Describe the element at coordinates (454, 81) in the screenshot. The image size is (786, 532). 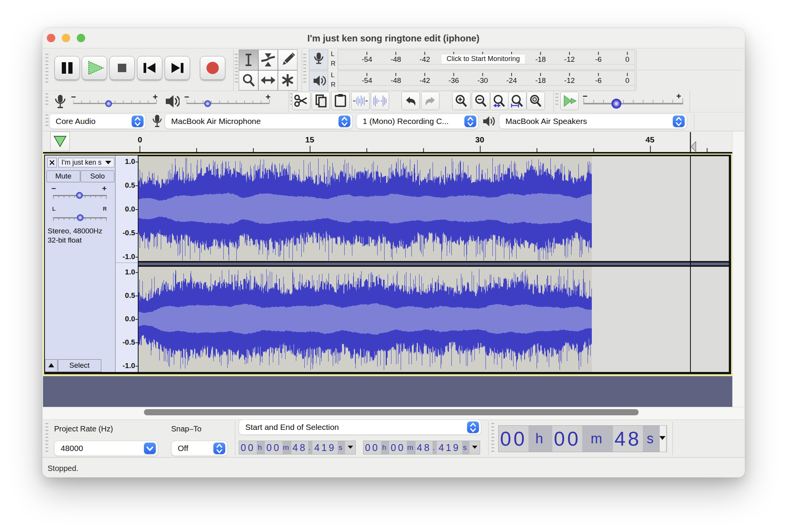
I see `svg-text: -36` at that location.